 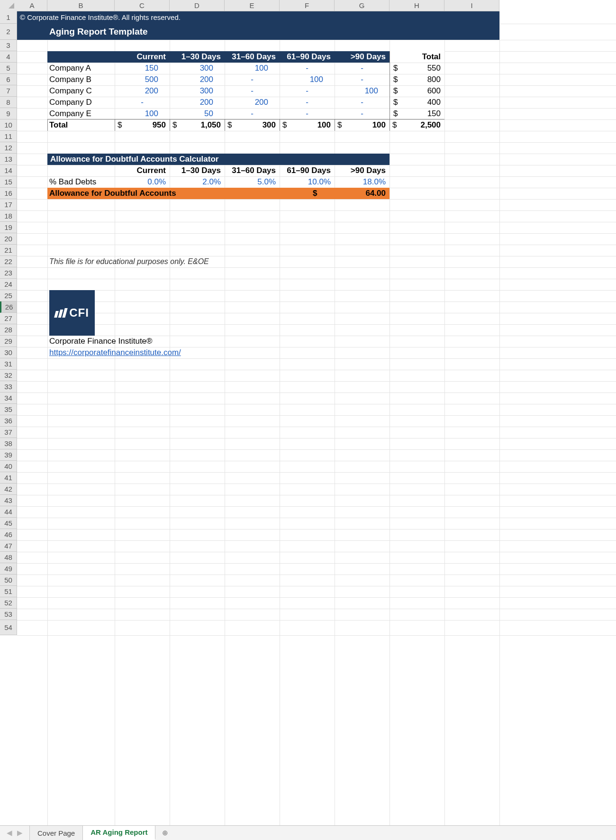 I want to click on row-header: 37, so click(x=9, y=432).